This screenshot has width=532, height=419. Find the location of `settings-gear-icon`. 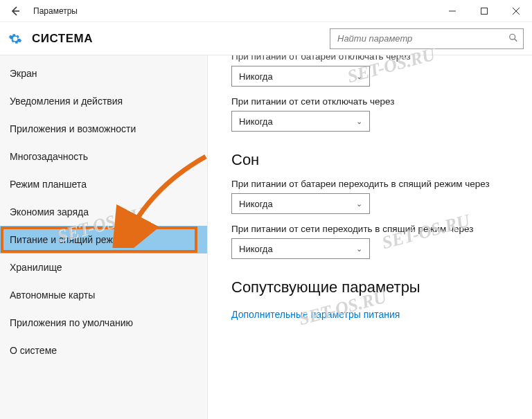

settings-gear-icon is located at coordinates (15, 39).